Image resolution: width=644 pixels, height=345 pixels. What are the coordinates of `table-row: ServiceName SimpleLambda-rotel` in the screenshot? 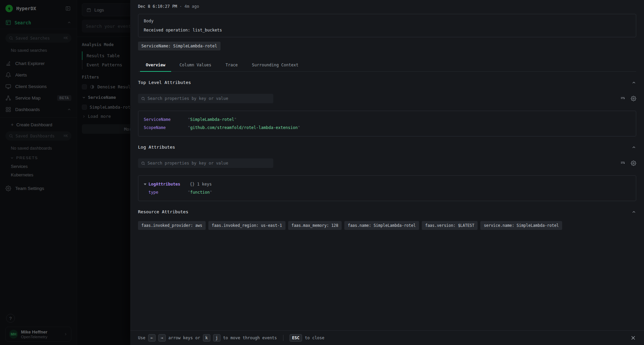 It's located at (387, 120).